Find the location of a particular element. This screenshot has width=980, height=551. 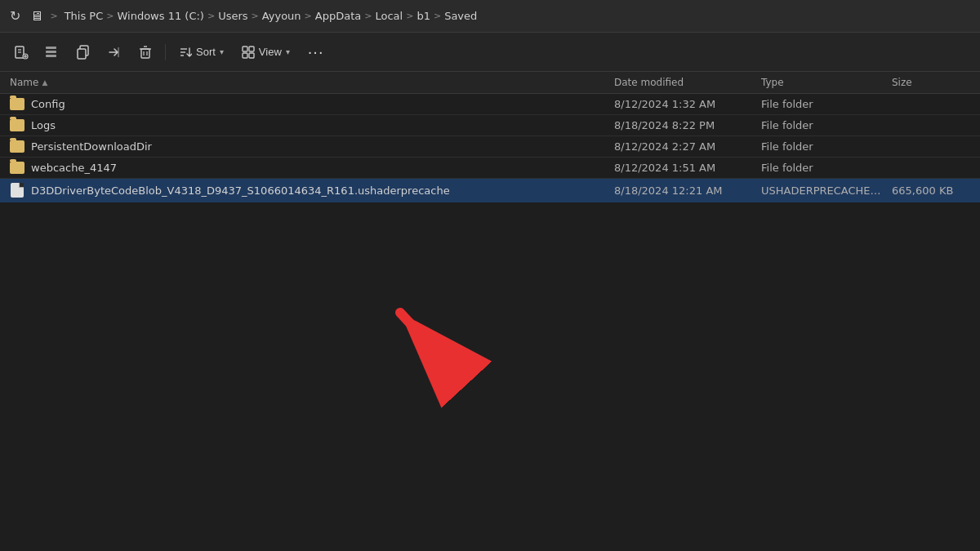

file-name-text: Config is located at coordinates (48, 104).